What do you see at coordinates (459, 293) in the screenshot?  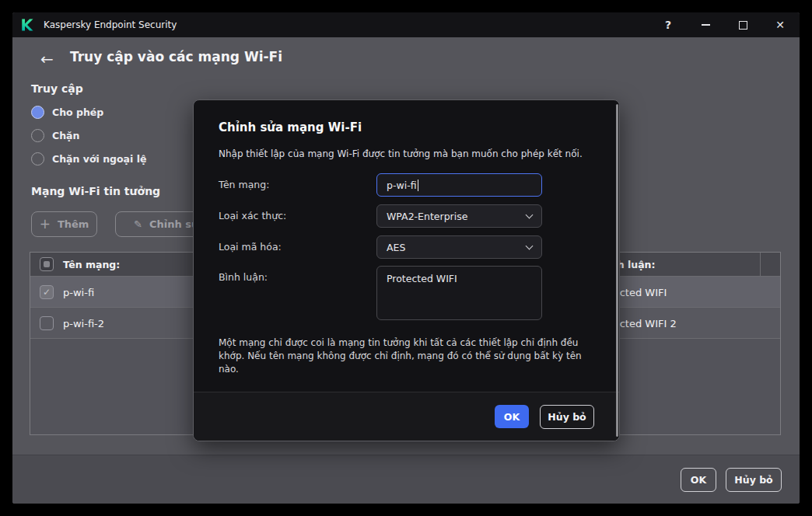 I see `comment-textarea: Protected WIFI` at bounding box center [459, 293].